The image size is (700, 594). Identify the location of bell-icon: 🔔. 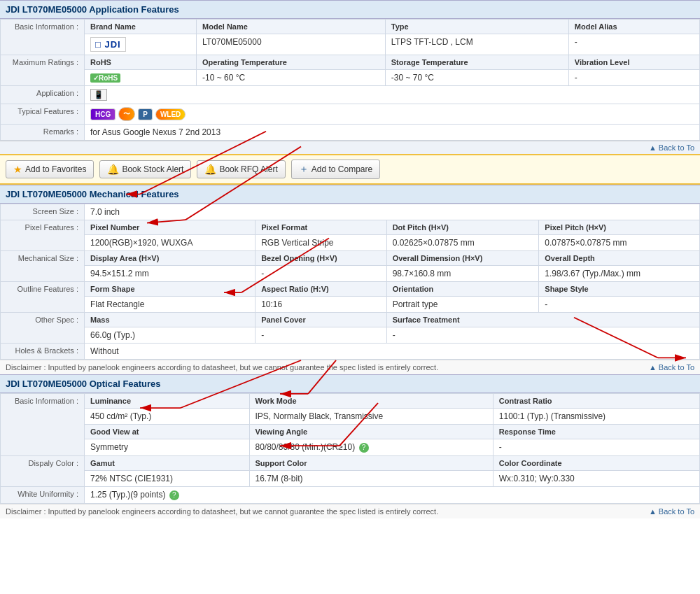
(113, 169).